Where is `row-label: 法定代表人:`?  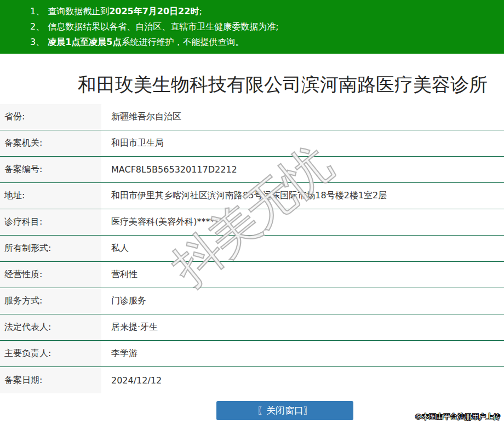 row-label: 法定代表人: is located at coordinates (50, 328).